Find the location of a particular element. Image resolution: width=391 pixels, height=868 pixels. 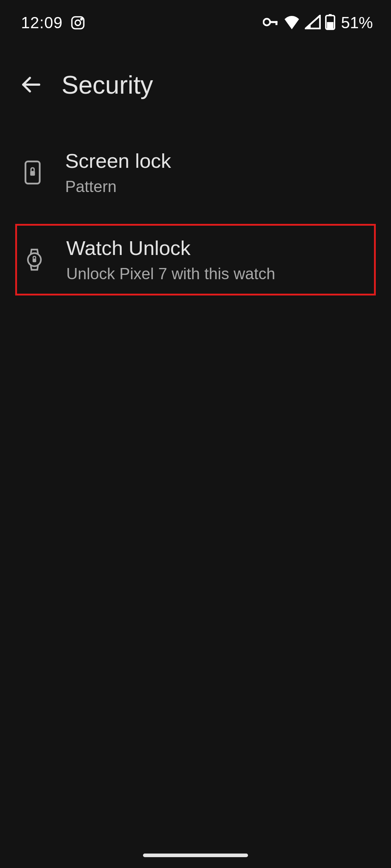

status-right: 51% is located at coordinates (318, 23).